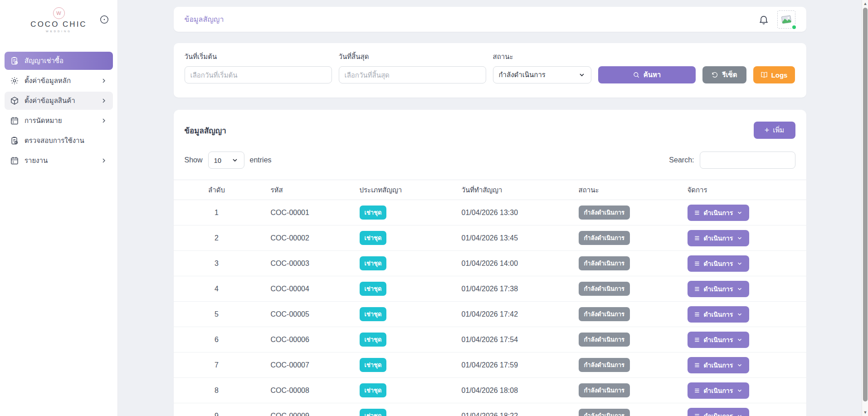 The height and width of the screenshot is (416, 868). What do you see at coordinates (194, 160) in the screenshot?
I see `show-label: Show` at bounding box center [194, 160].